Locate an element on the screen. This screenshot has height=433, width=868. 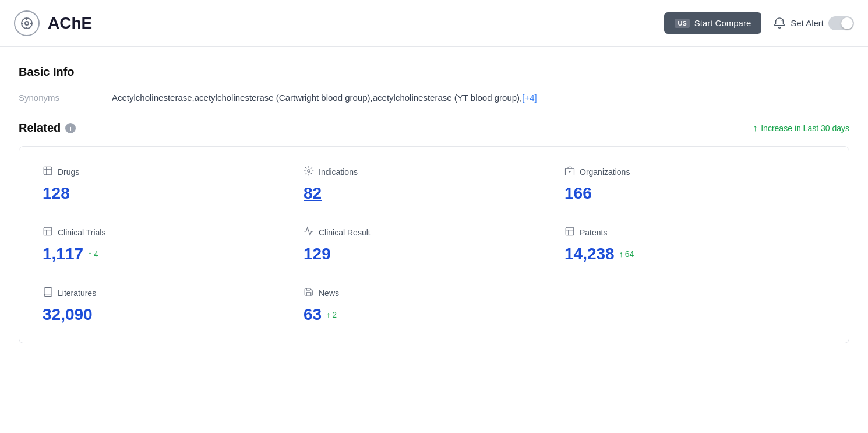
stat-label-patents: Patents is located at coordinates (593, 233).